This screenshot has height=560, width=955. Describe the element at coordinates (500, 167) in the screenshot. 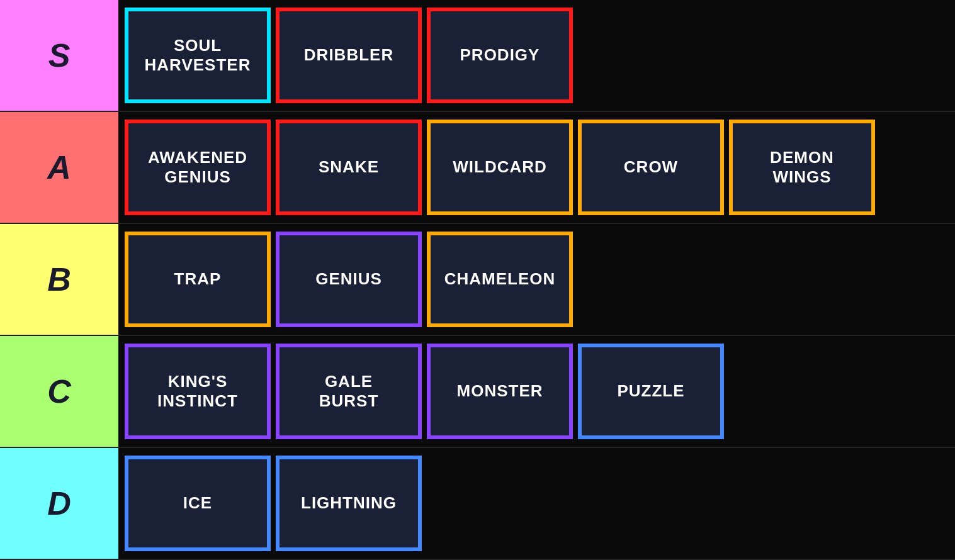

I see `cell-label: WILDCARD` at that location.